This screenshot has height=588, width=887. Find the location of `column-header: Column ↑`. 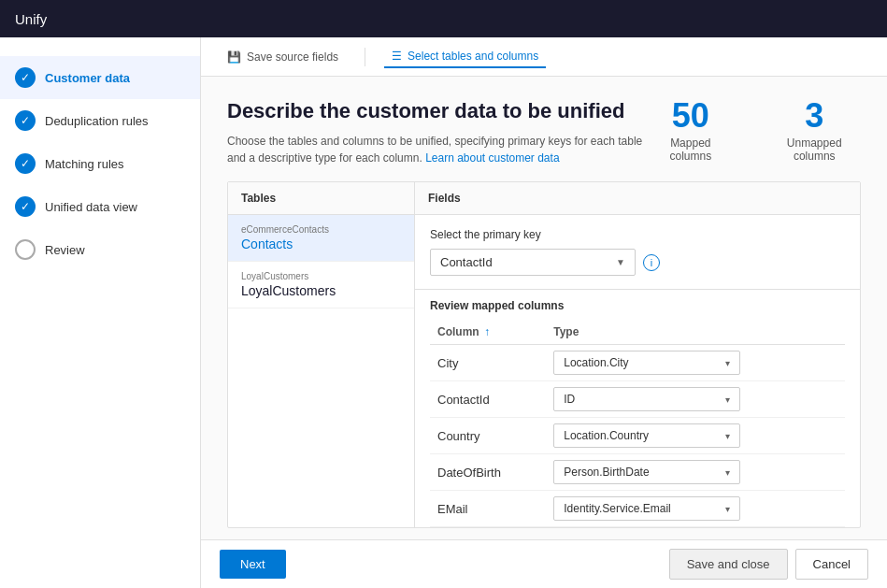

column-header: Column ↑ is located at coordinates (488, 333).